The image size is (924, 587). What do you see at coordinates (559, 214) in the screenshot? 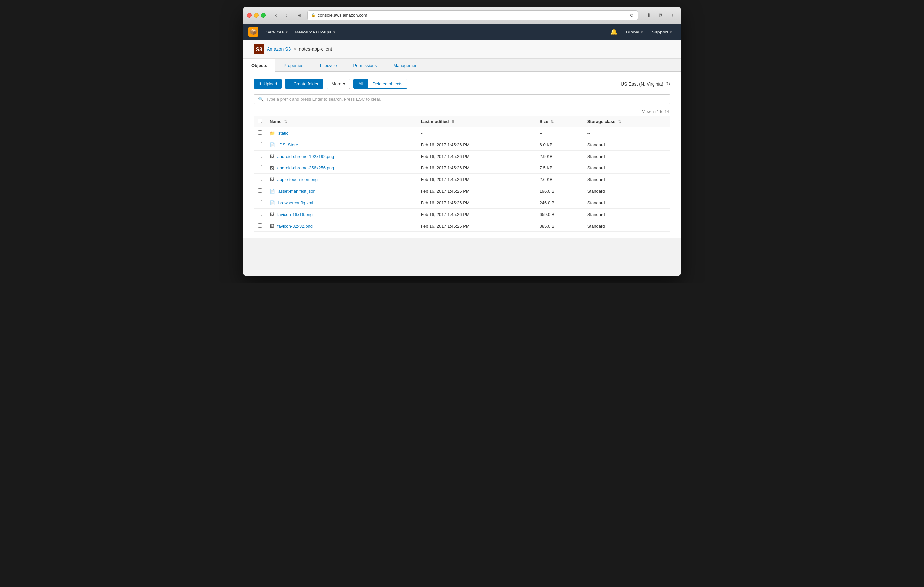
I see `size-cell: 659.0 B` at bounding box center [559, 214].